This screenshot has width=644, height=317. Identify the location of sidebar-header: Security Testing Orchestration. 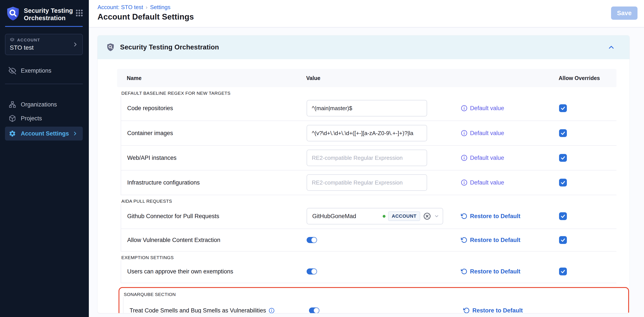
(44, 11).